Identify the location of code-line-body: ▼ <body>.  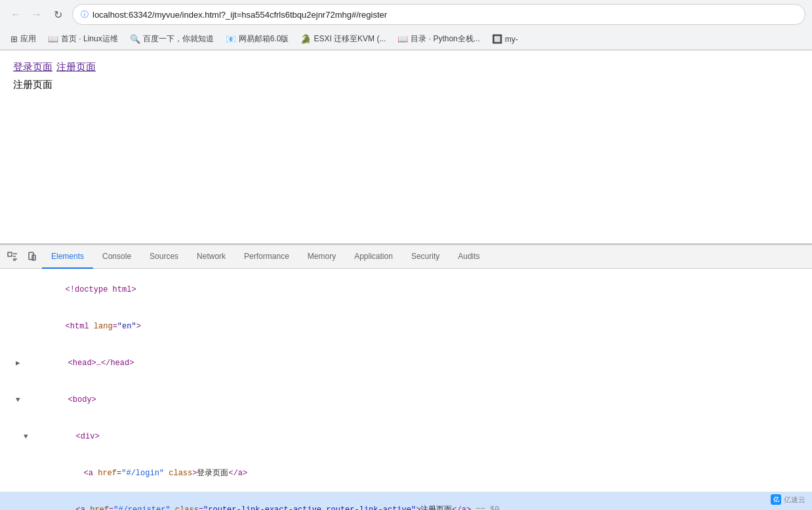
(406, 400).